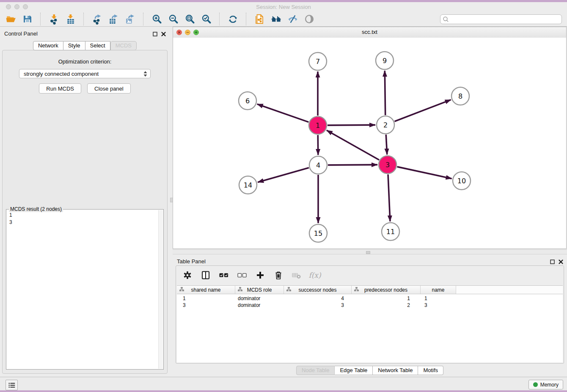  What do you see at coordinates (318, 125) in the screenshot?
I see `node-1: 1` at bounding box center [318, 125].